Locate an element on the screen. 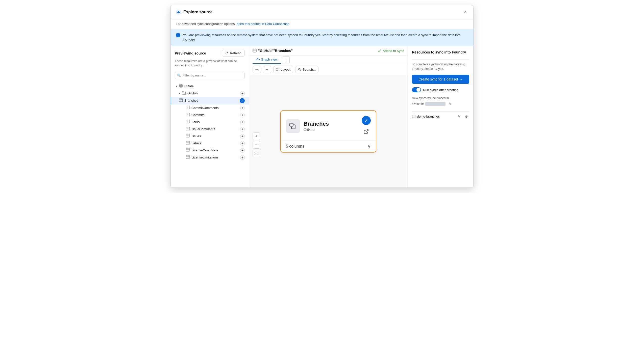 The width and height of the screenshot is (644, 354). tree-item-licenseconditions: ▾ LicenseConditions + is located at coordinates (210, 150).